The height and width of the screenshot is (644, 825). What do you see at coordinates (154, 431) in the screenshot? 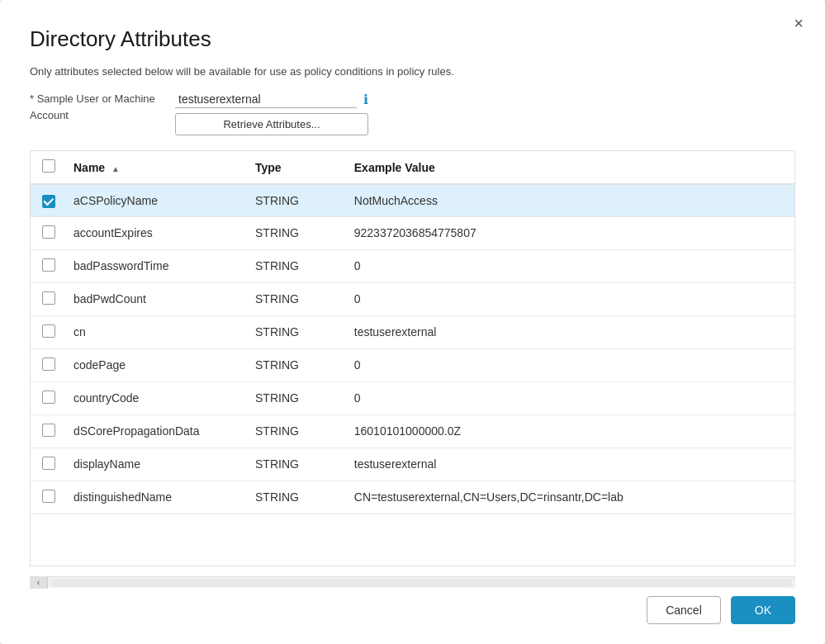
I see `row-name: dSCorePropagationData` at bounding box center [154, 431].